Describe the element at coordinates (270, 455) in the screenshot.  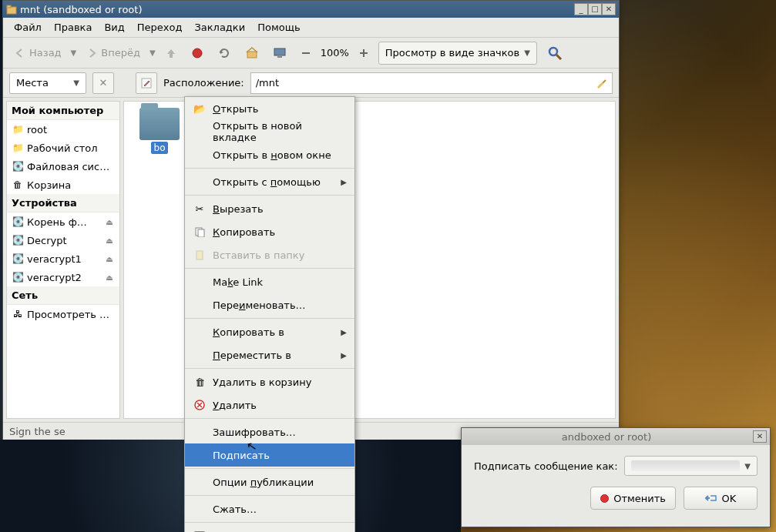
I see `ctx-sign: Подписать` at that location.